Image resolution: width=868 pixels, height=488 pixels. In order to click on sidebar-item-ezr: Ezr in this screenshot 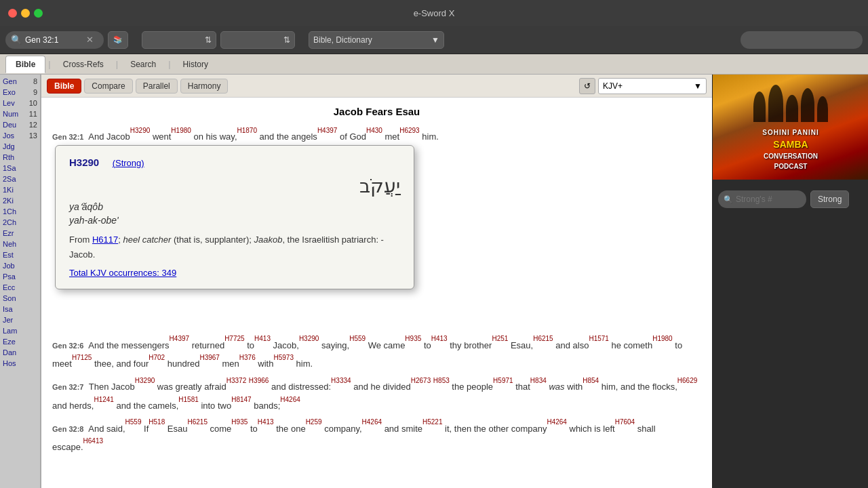, I will do `click(11, 233)`.